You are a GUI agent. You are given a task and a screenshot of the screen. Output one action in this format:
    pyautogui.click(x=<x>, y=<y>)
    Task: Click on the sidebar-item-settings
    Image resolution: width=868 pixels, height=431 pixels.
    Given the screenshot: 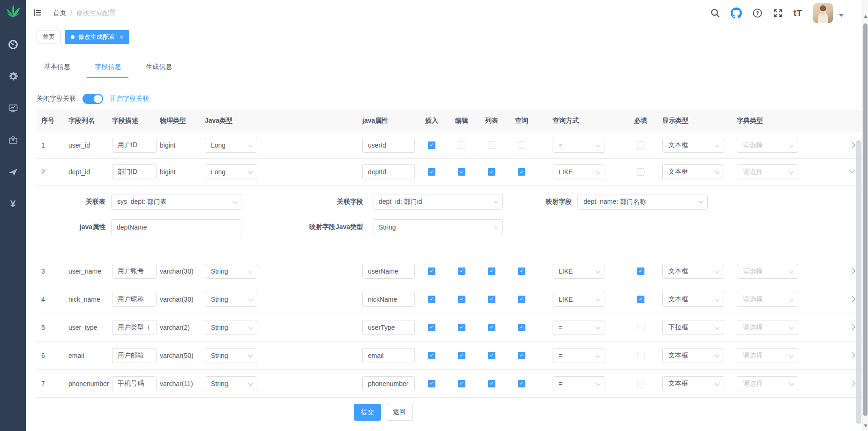 What is the action you would take?
    pyautogui.click(x=13, y=76)
    